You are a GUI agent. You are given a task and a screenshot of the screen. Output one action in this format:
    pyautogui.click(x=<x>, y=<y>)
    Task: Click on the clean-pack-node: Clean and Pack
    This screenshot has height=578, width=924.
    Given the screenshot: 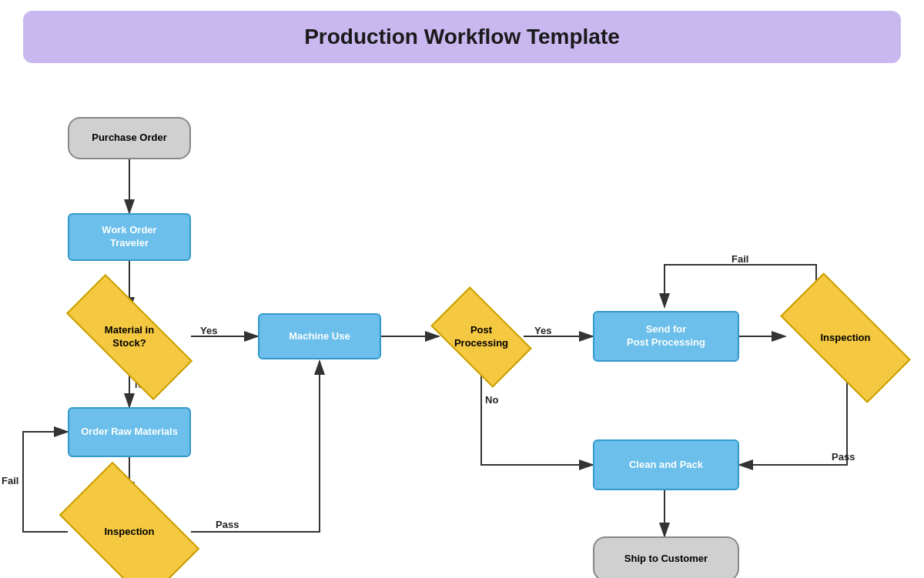 What is the action you would take?
    pyautogui.click(x=666, y=465)
    